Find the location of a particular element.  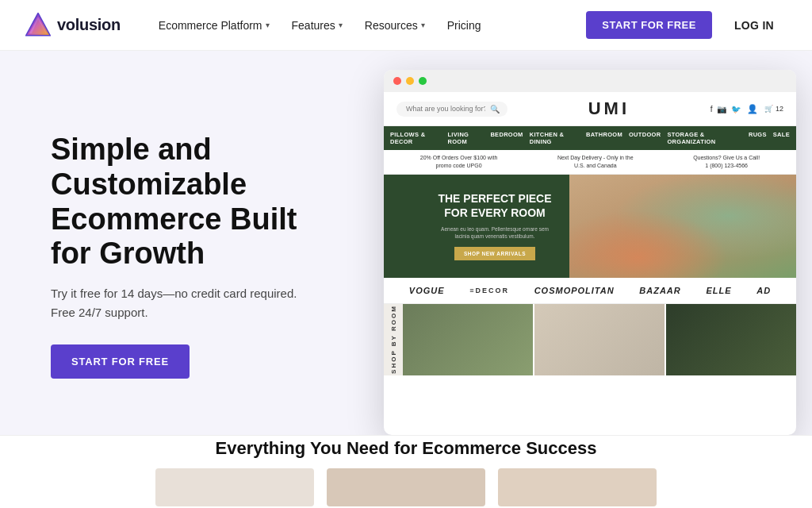

umi-header: 🔍 UMI f 📷 🐦 👤 🛒 12 is located at coordinates (590, 110).